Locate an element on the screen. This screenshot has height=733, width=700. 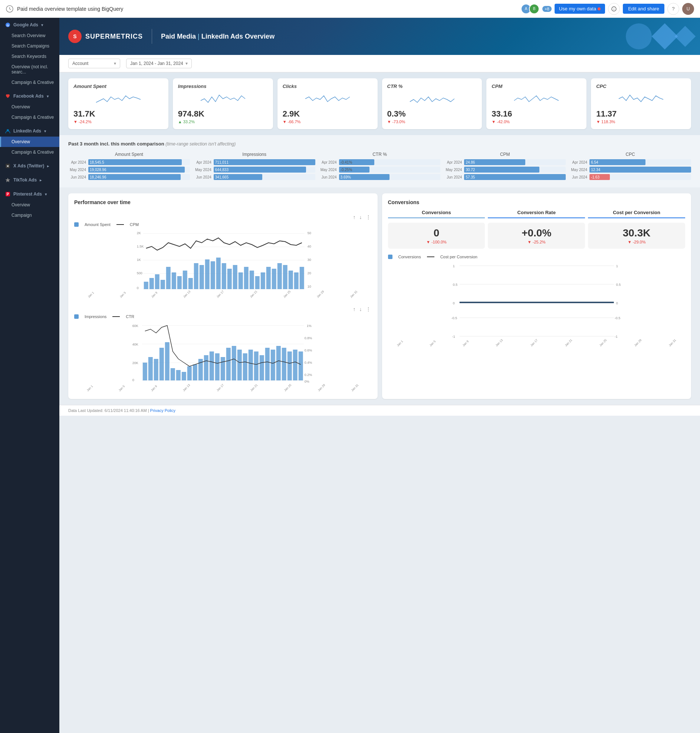
facebook-expand-arrow: ▾ is located at coordinates (48, 96).